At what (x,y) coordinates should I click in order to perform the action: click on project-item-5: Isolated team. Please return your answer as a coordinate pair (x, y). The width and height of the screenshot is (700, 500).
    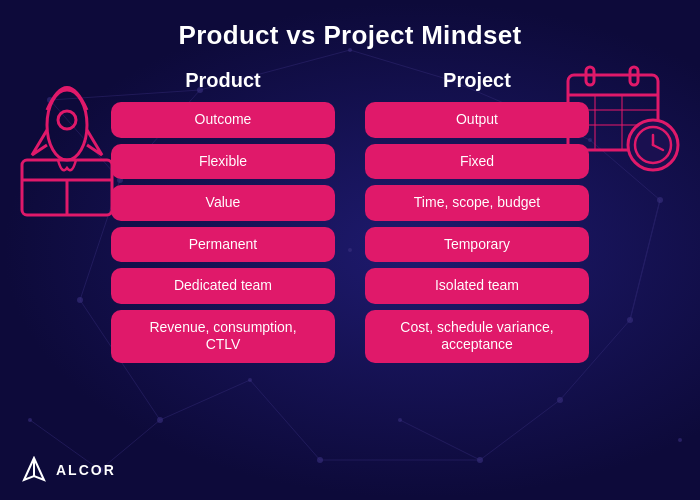
    Looking at the image, I should click on (477, 286).